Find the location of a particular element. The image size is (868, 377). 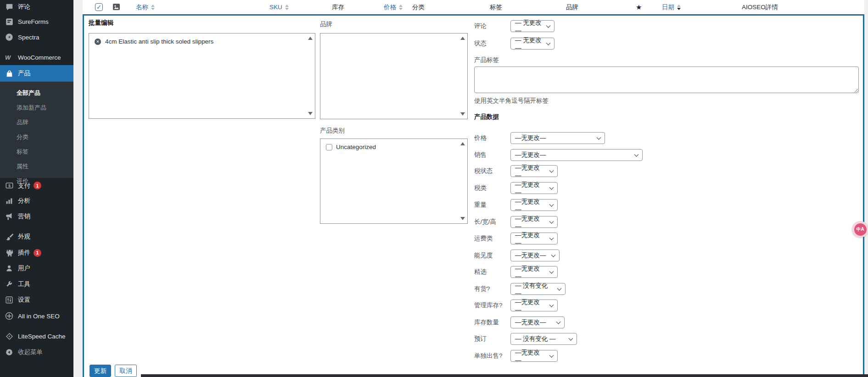

sidebar-item-appearance: 外观 is located at coordinates (37, 237).